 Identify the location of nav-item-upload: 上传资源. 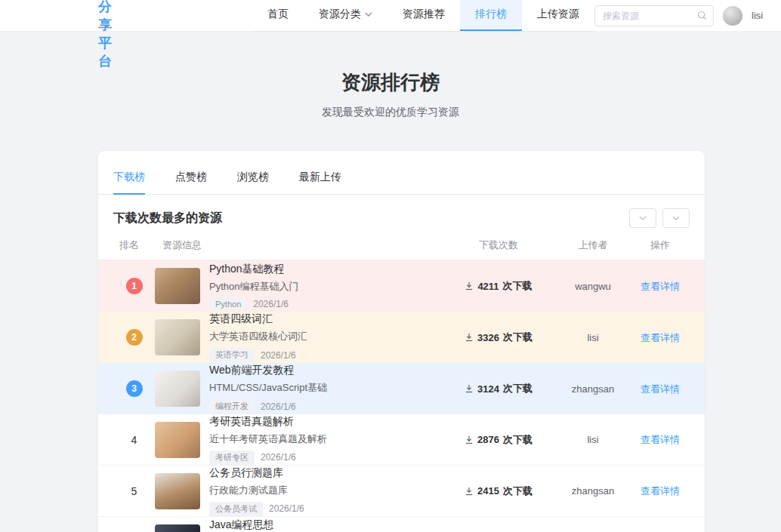
(558, 15).